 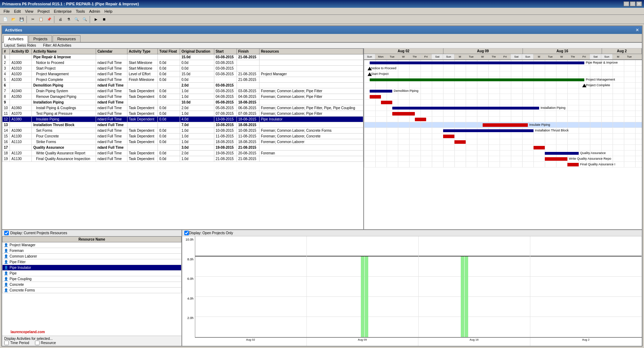 What do you see at coordinates (92, 245) in the screenshot?
I see `resource-table-row: 👤Project Manager` at bounding box center [92, 245].